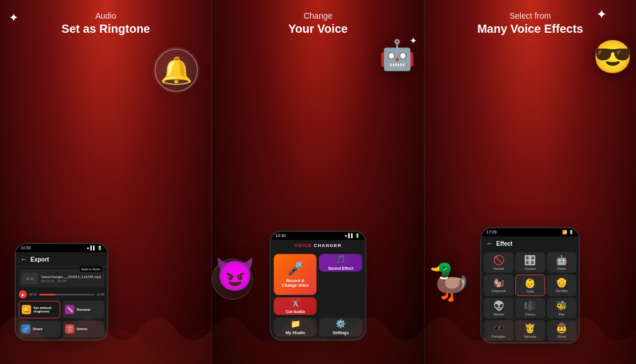 This screenshot has width=636, height=364. What do you see at coordinates (341, 269) in the screenshot?
I see `sound-effect-label: Sound Effect` at bounding box center [341, 269].